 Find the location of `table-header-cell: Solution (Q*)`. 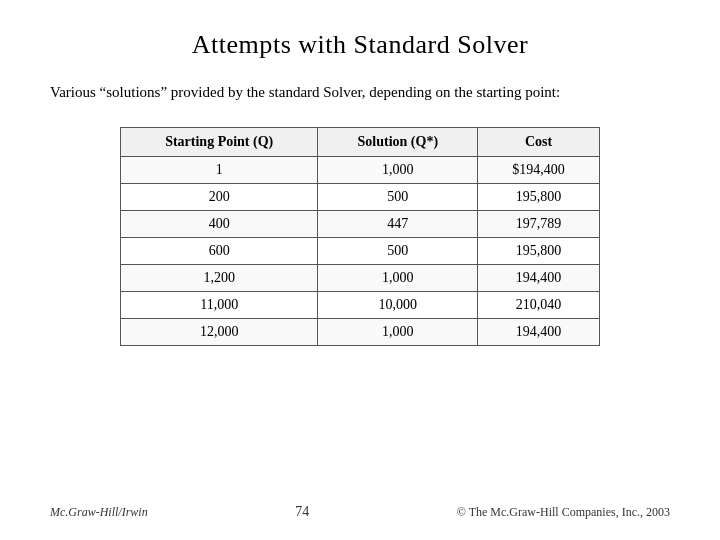

table-header-cell: Solution (Q*) is located at coordinates (398, 142).